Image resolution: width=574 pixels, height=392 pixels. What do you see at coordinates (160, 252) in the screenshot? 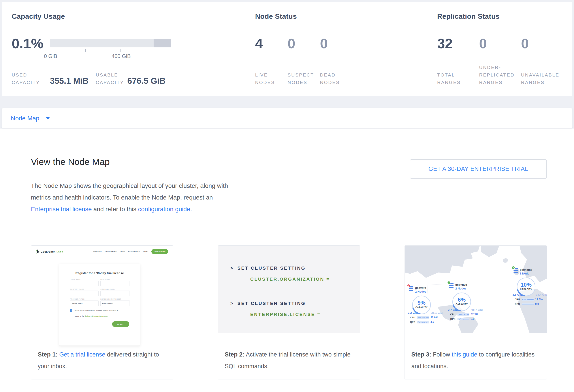
I see `download-button-depiction: DOWNLOAD` at bounding box center [160, 252].